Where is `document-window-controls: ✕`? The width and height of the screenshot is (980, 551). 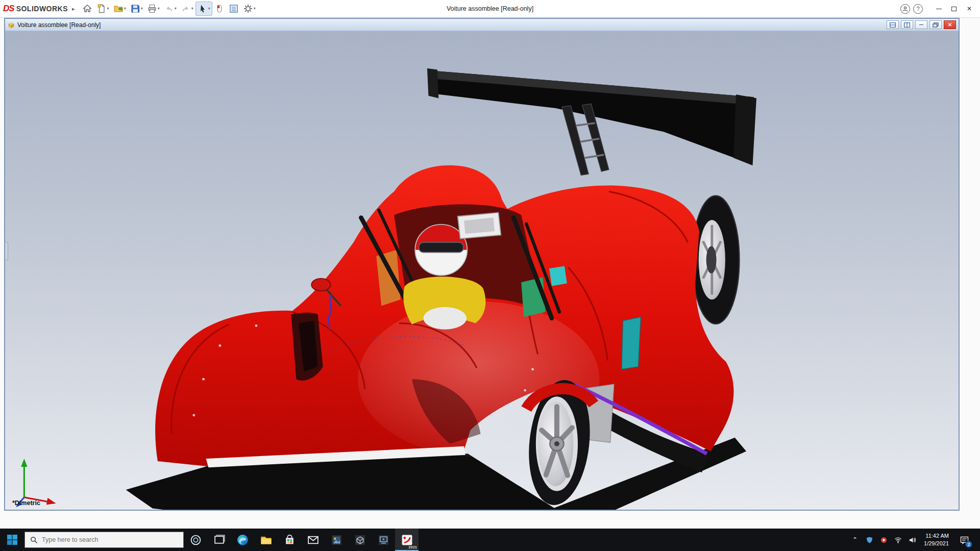
document-window-controls: ✕ is located at coordinates (921, 24).